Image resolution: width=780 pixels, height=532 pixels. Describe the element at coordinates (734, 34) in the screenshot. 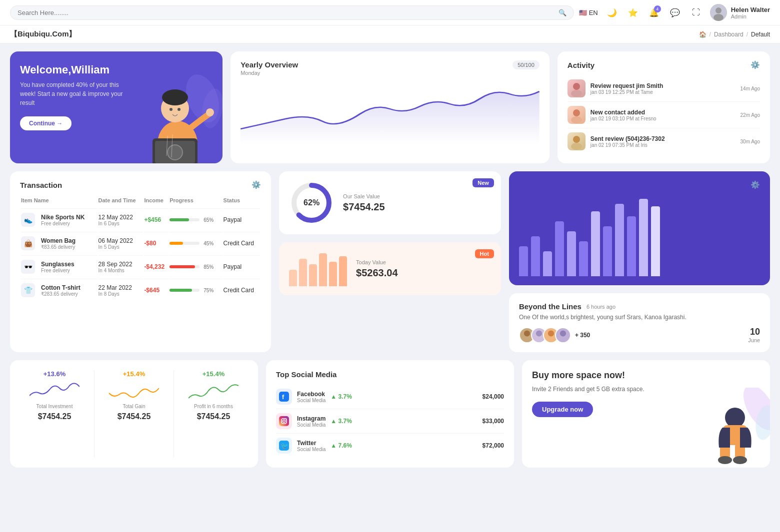

I see `breadcrumb: 🏠 / Dashboard / Default` at that location.